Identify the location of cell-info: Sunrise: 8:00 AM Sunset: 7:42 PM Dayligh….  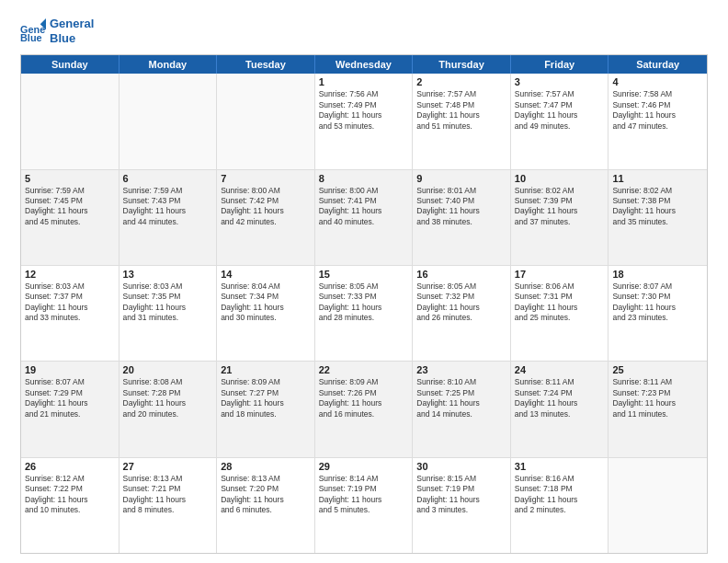
(266, 207).